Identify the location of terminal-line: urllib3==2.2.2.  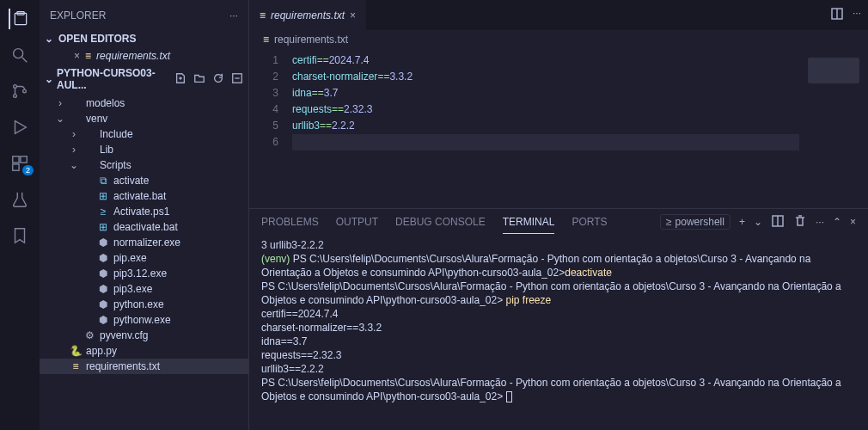
(559, 369).